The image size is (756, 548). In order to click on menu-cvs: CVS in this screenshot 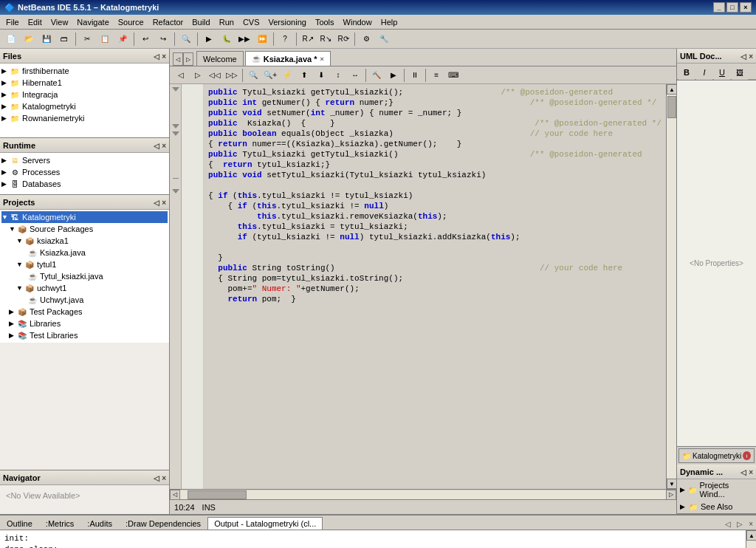, I will do `click(251, 22)`.